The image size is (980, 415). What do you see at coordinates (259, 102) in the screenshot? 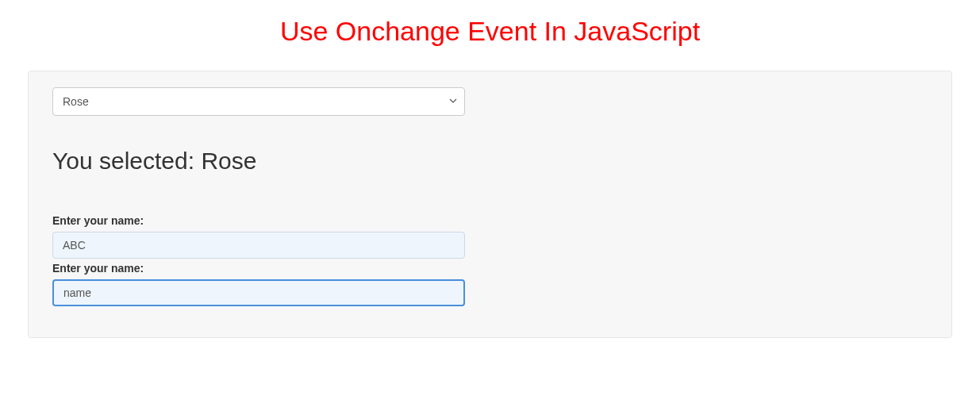
I see `select-container: Rose` at bounding box center [259, 102].